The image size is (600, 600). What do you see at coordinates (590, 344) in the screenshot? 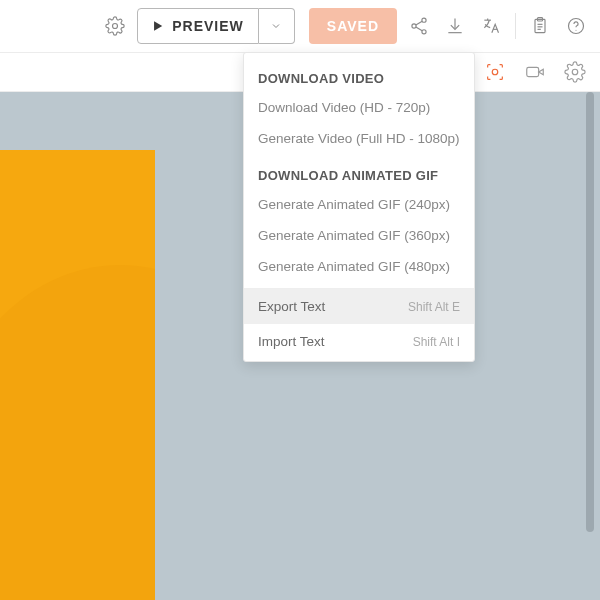
I see `scrollbar` at bounding box center [590, 344].